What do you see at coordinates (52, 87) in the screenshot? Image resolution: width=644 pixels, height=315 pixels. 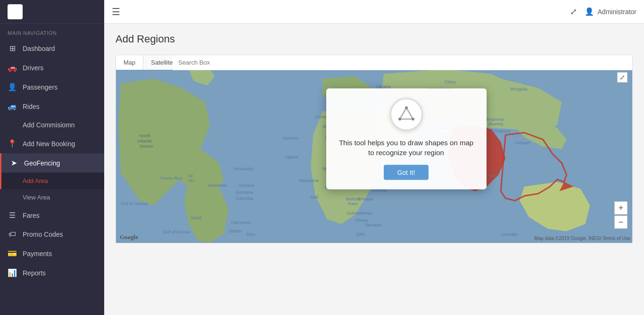 I see `sidebar-item-passengers: 👤 Passengers` at bounding box center [52, 87].